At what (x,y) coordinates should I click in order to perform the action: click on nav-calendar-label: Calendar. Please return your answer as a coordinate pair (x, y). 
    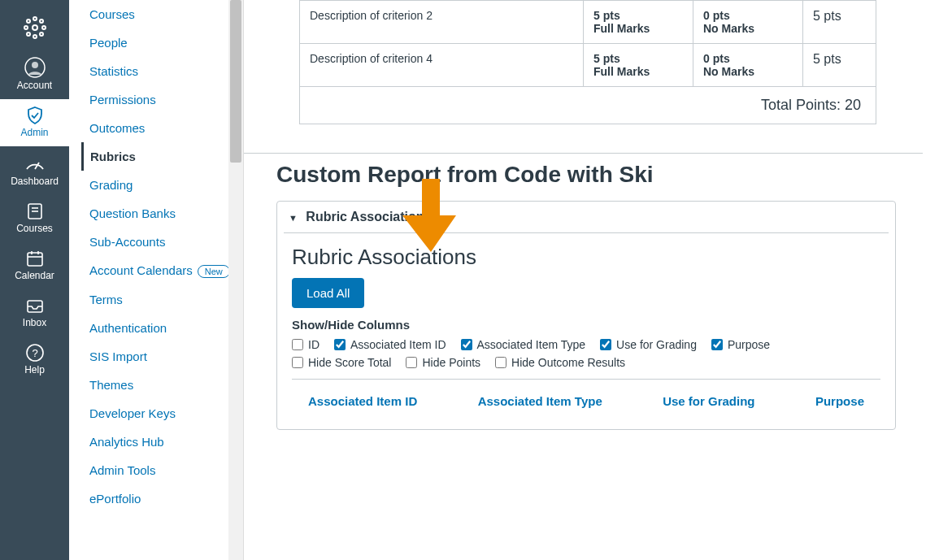
    Looking at the image, I should click on (34, 276).